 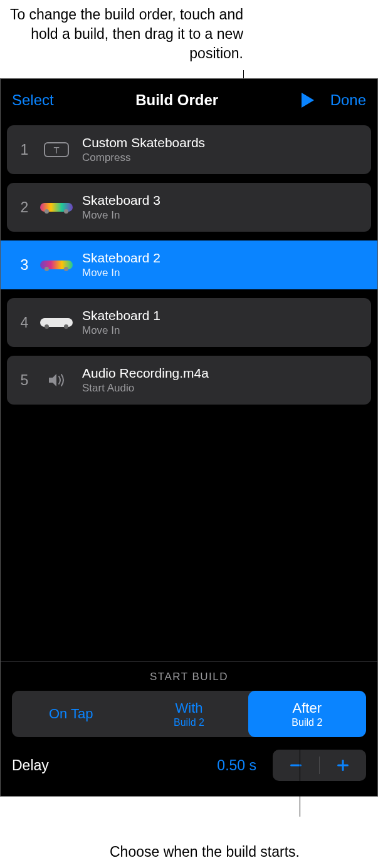 I want to click on callout-top: To change the build order, touch and hol…, so click(x=189, y=34).